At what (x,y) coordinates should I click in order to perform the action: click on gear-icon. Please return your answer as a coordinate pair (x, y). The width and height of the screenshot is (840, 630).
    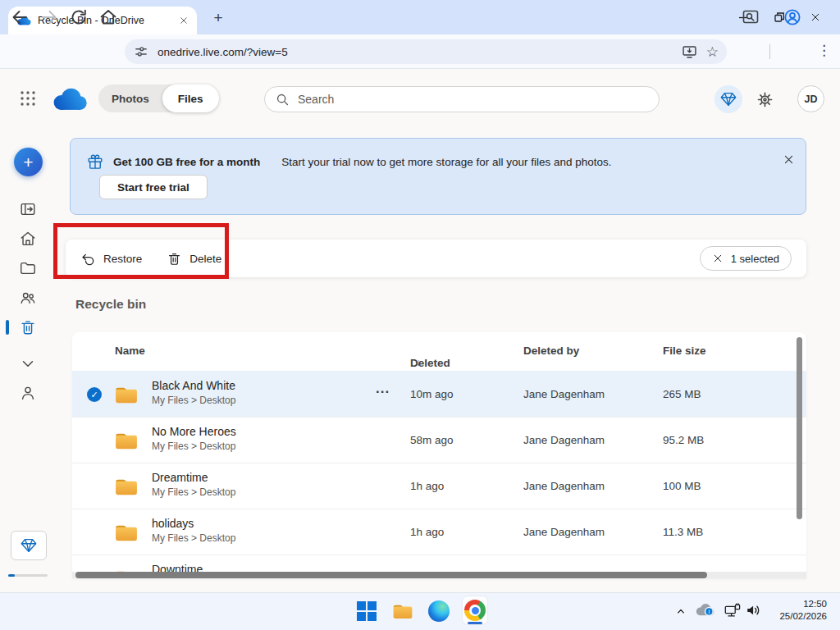
    Looking at the image, I should click on (765, 100).